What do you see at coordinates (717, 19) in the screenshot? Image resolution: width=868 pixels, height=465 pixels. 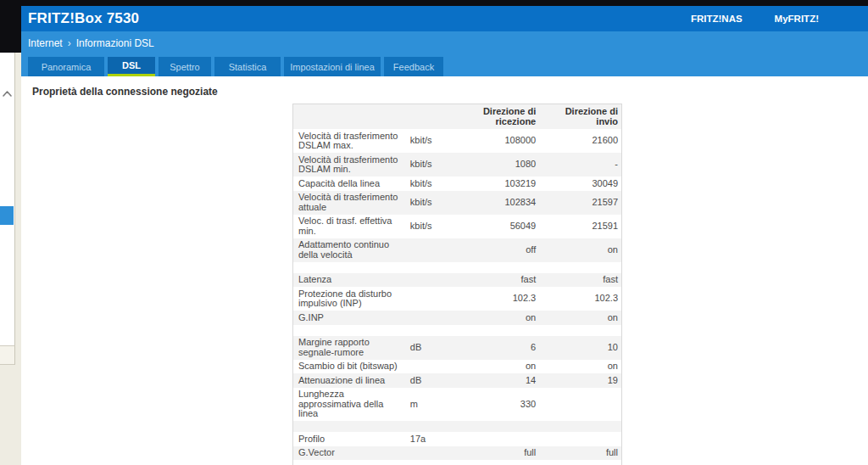 I see `fritz-nas-link: FRITZ!NAS` at bounding box center [717, 19].